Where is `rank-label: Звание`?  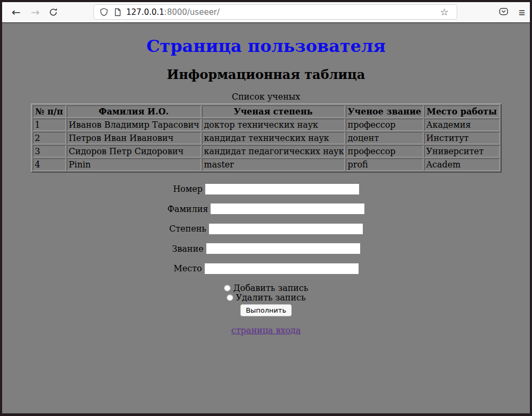
rank-label: Звание is located at coordinates (188, 249).